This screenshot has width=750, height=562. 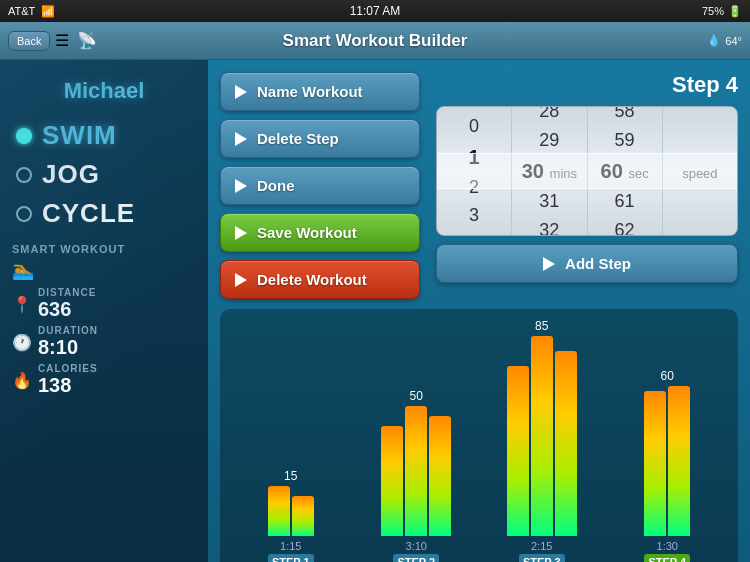 What do you see at coordinates (542, 326) in the screenshot?
I see `bar-value-3: 85` at bounding box center [542, 326].